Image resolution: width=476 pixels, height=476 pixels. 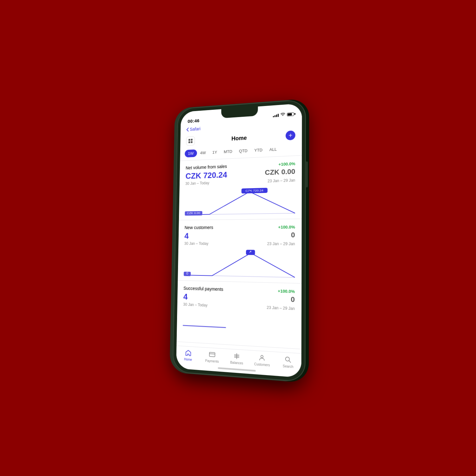 I want to click on payments-icon, so click(x=212, y=354).